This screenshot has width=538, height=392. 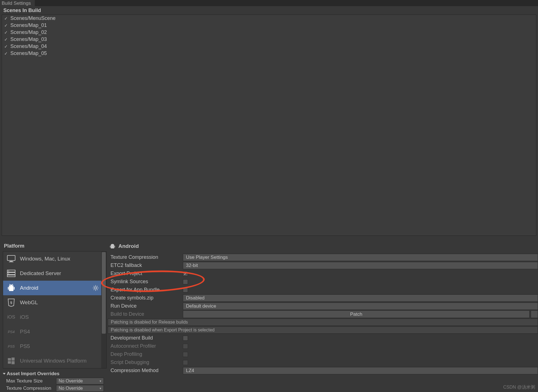 What do you see at coordinates (104, 293) in the screenshot?
I see `scrollbar-thumb` at bounding box center [104, 293].